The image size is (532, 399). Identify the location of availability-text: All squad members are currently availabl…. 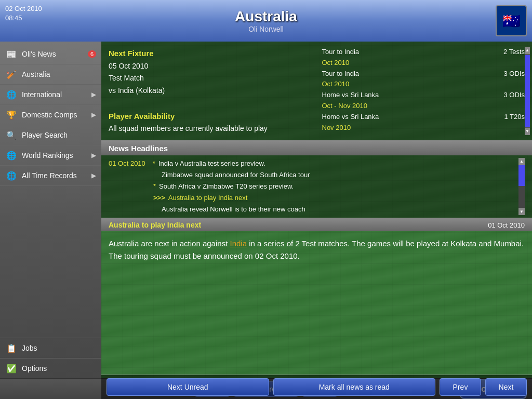
(210, 129).